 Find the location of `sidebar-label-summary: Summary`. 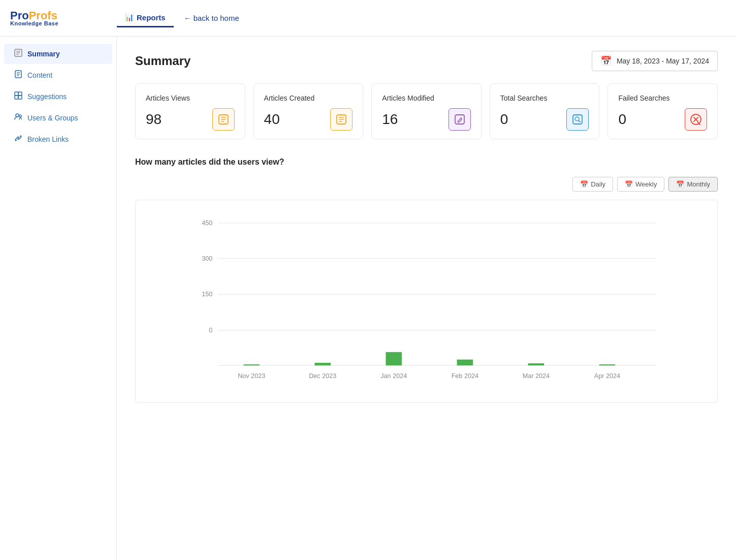

sidebar-label-summary: Summary is located at coordinates (44, 54).